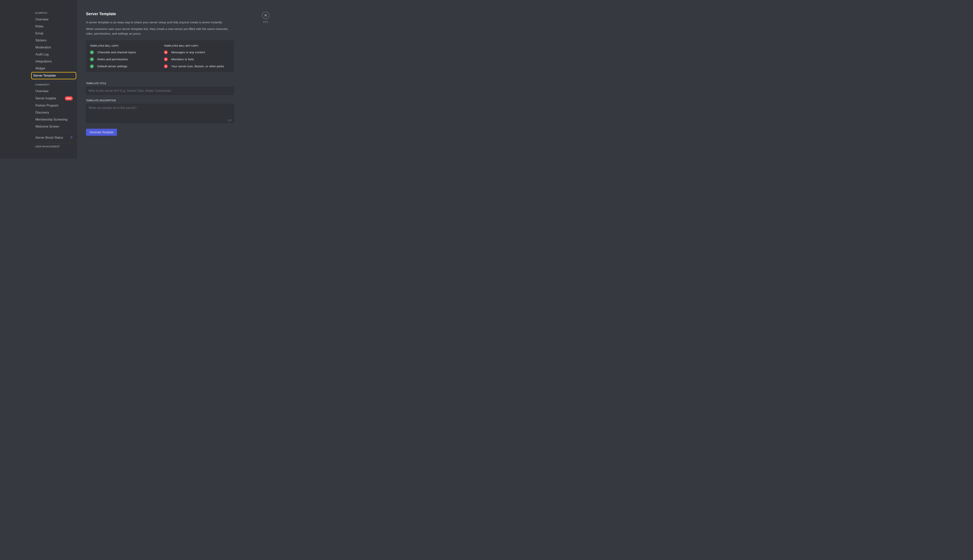  I want to click on nocopy-item-label: Messages or any content, so click(188, 52).